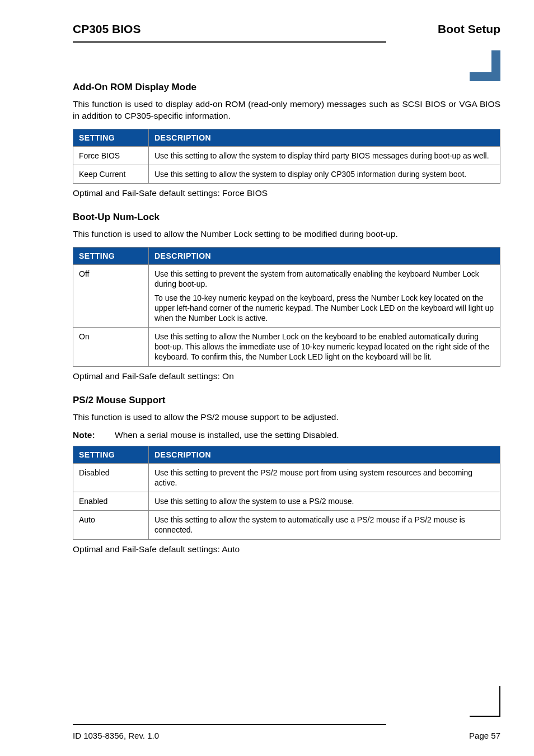  I want to click on description-cell: Use this setting to allow the Number Loc…, so click(325, 347).